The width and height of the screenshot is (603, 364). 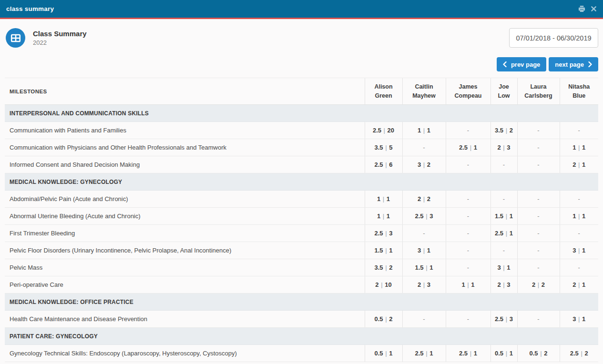 What do you see at coordinates (569, 65) in the screenshot?
I see `next-page-label: next page` at bounding box center [569, 65].